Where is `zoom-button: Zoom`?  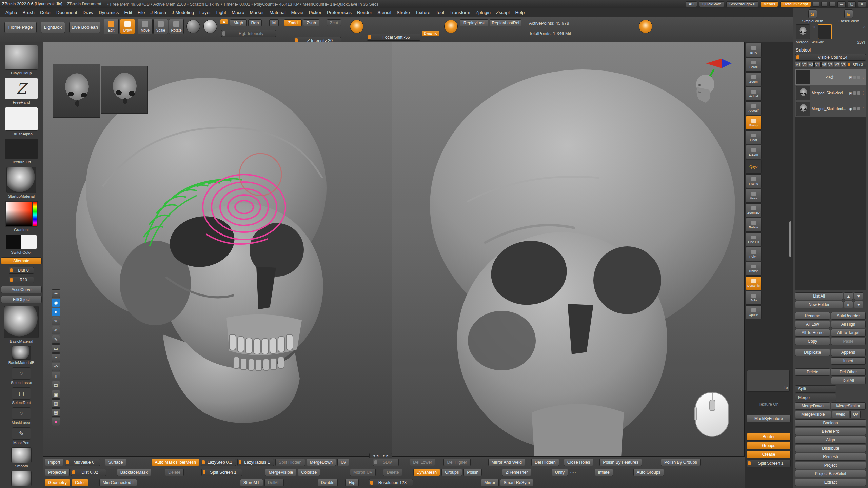 zoom-button: Zoom is located at coordinates (753, 79).